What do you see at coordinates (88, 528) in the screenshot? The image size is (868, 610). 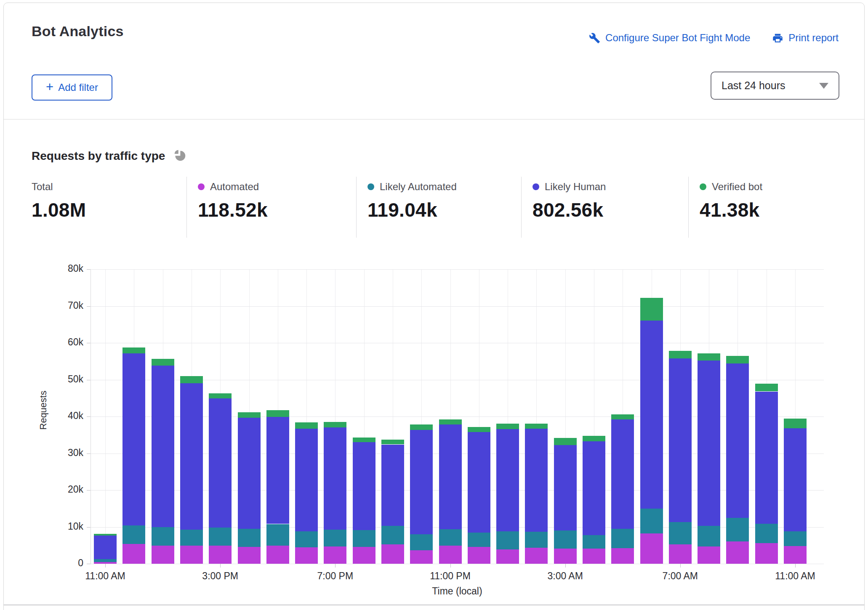 I see `y-tick-10k` at bounding box center [88, 528].